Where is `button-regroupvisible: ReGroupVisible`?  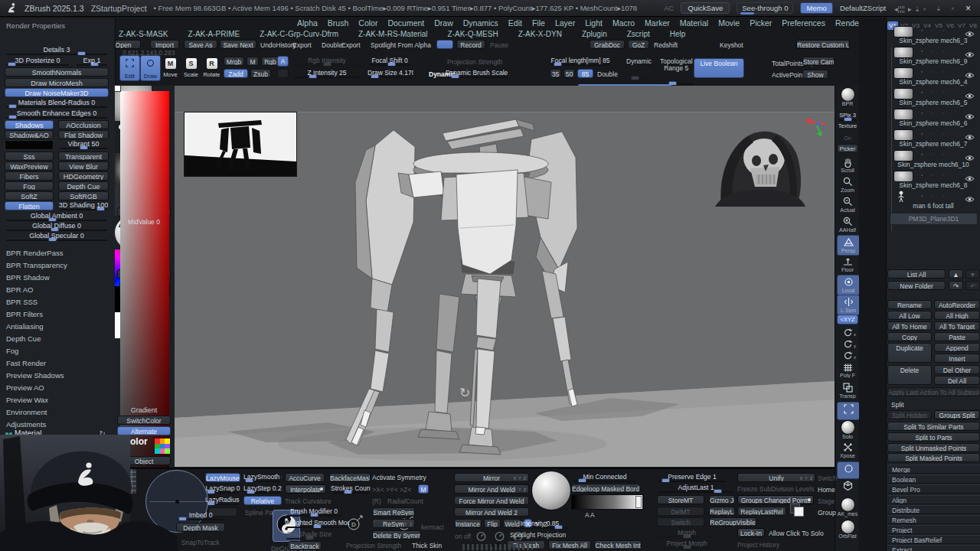
button-regroupvisible: ReGroupVisible is located at coordinates (733, 522).